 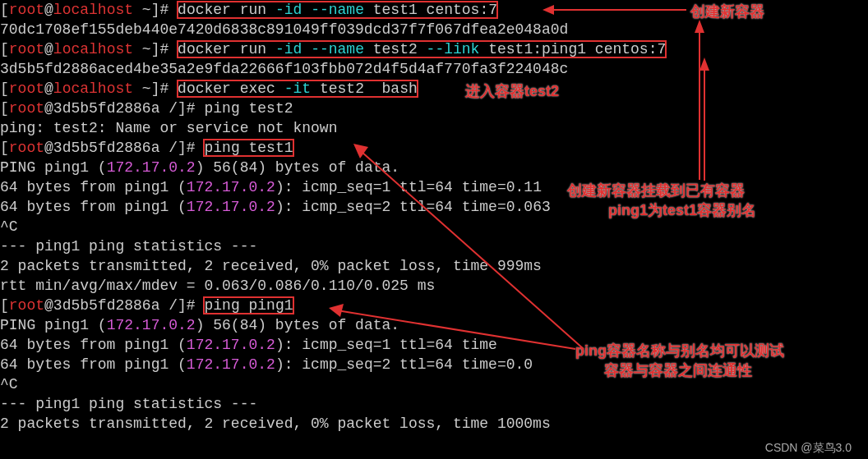 What do you see at coordinates (434, 128) in the screenshot?
I see `terminal-line: ping: test2: Name or service not known` at bounding box center [434, 128].